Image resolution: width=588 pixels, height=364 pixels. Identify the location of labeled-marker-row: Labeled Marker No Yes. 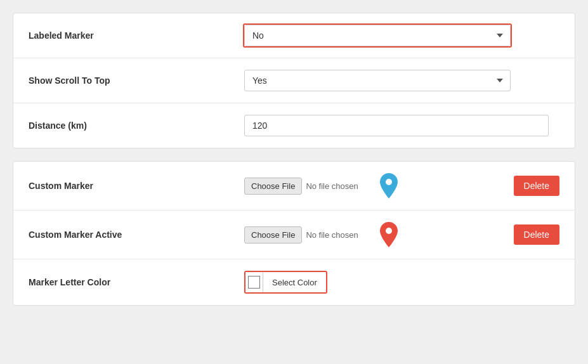
(294, 36).